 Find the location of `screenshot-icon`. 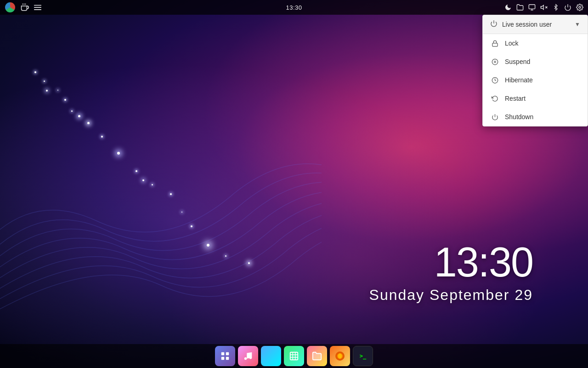

screenshot-icon is located at coordinates (532, 7).